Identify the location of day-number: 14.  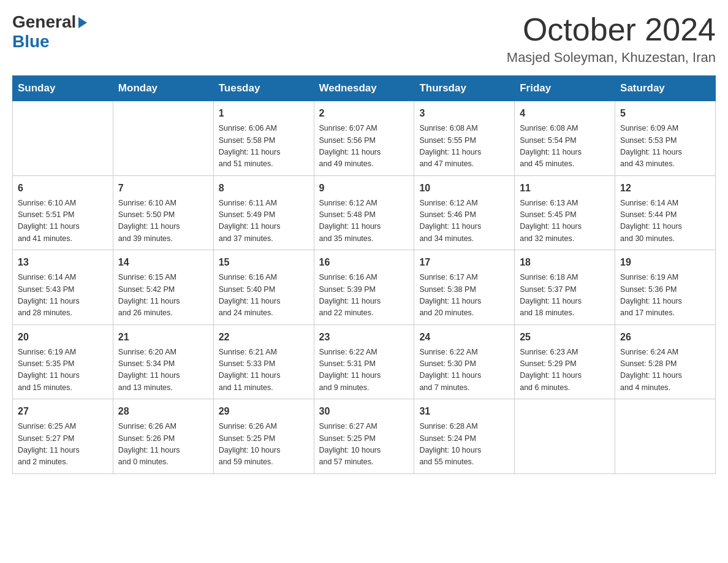
(163, 262).